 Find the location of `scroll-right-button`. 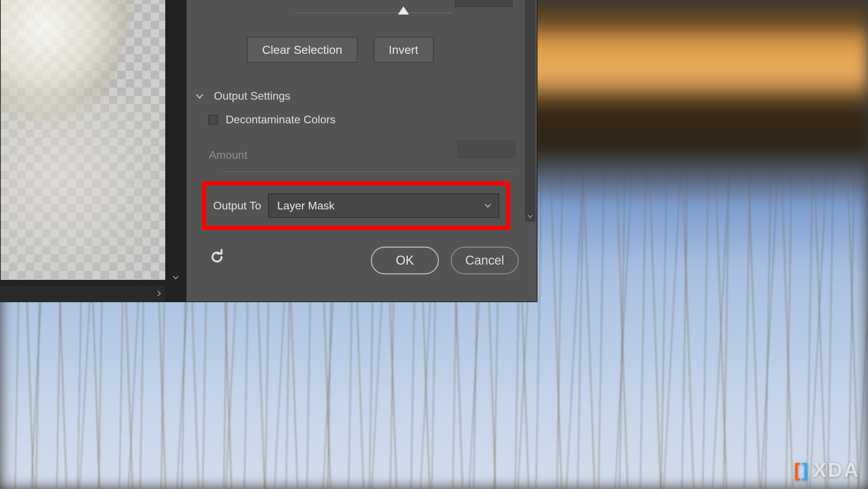

scroll-right-button is located at coordinates (159, 293).